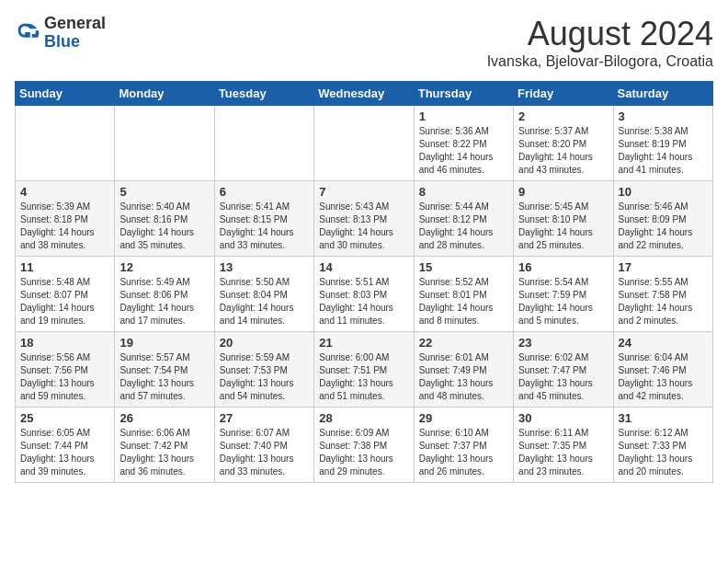  I want to click on week-row-5: 25Sunrise: 6:05 AM Sunset: 7:44 PM Dayli…, so click(364, 445).